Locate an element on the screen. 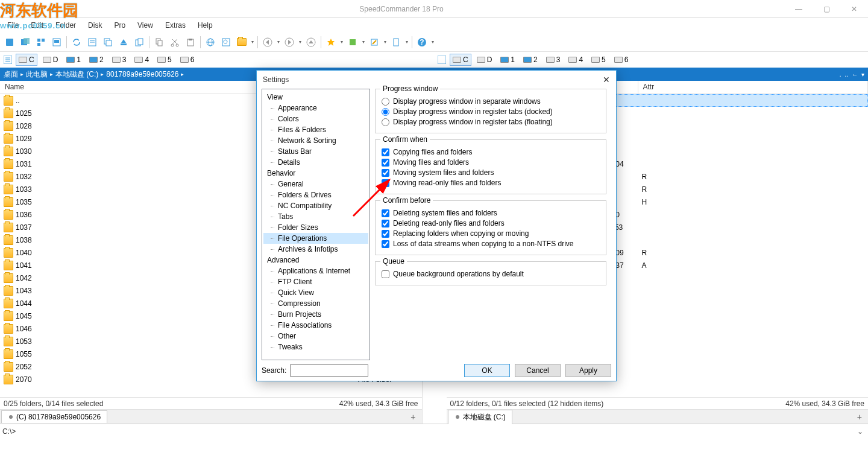  tb-doc-icon is located at coordinates (396, 42).